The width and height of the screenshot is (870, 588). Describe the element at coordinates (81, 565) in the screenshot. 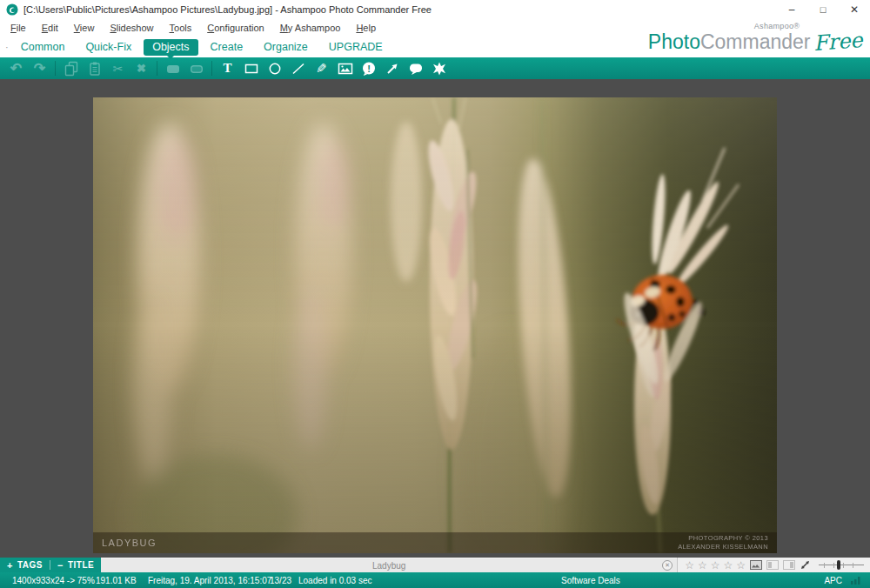

I see `title-button: TITLE` at that location.